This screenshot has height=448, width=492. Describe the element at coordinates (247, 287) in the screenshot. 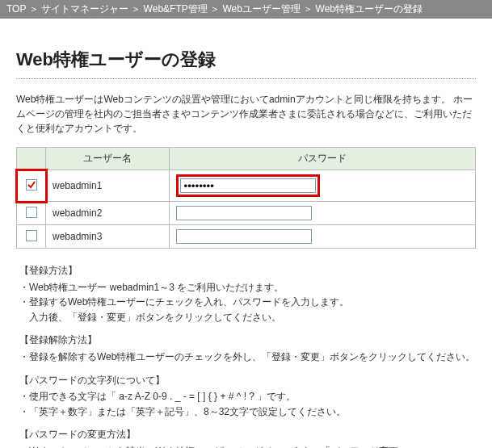

I see `section-line: ・Web特権ユーザー webadmin1～3 をご利用いただけます。` at that location.